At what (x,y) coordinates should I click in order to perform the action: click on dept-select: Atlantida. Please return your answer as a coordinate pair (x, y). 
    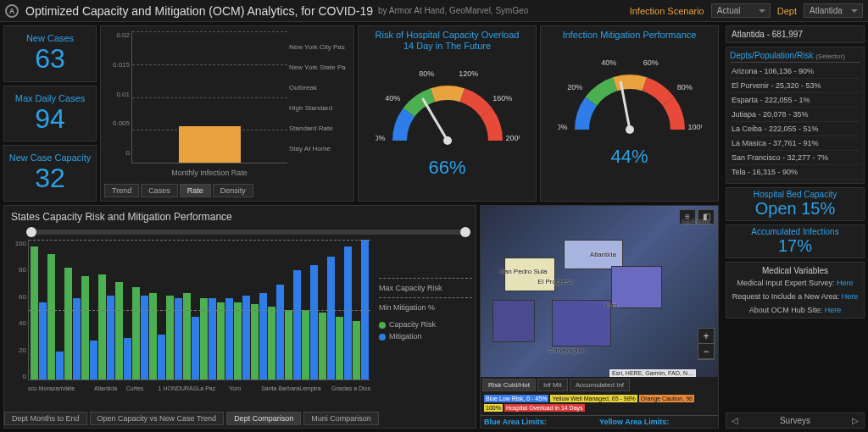
    Looking at the image, I should click on (833, 10).